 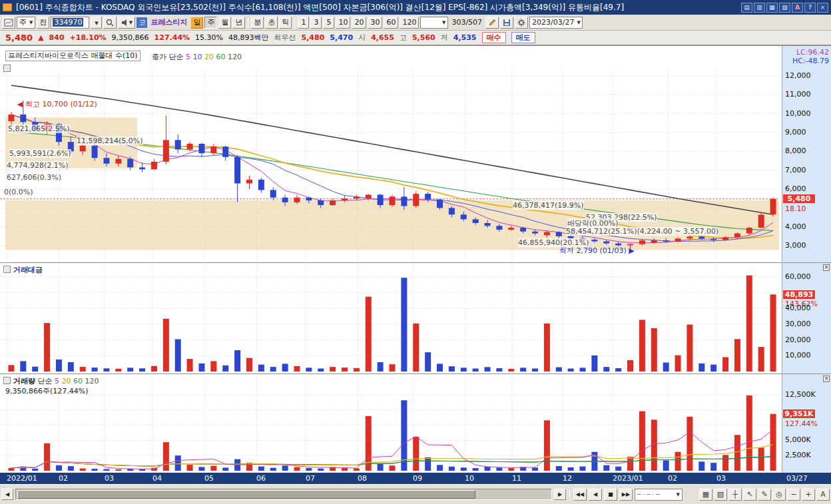 I want to click on window-icon-1: ▤, so click(x=747, y=8).